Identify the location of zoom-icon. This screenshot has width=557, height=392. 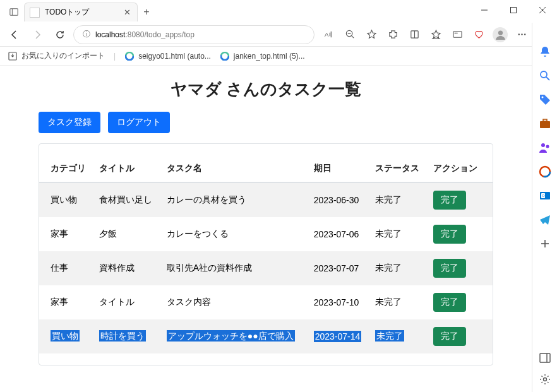
(350, 35).